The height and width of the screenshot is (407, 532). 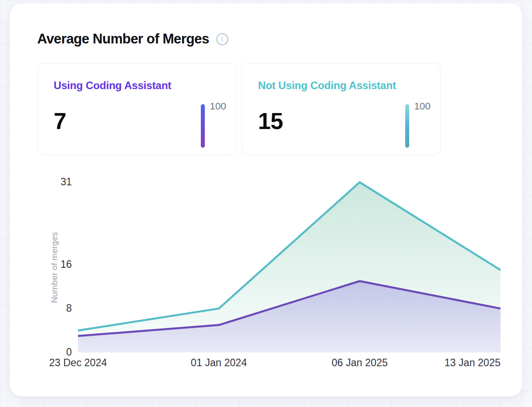 I want to click on stat-value: 7, so click(x=60, y=121).